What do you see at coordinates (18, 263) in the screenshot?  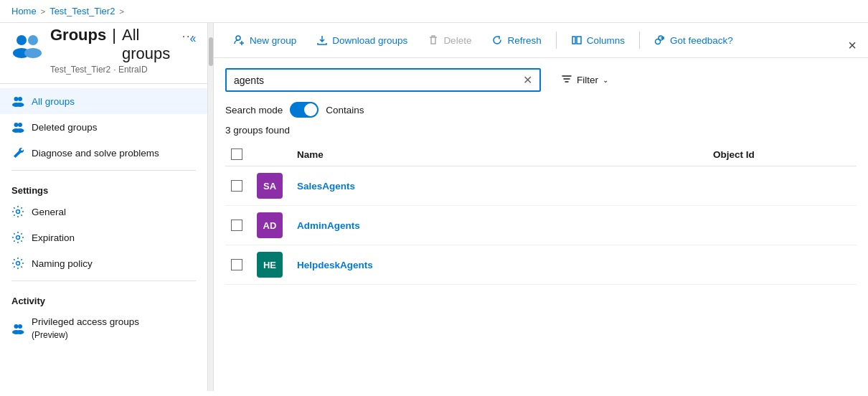 I see `gear-naming-icon` at bounding box center [18, 263].